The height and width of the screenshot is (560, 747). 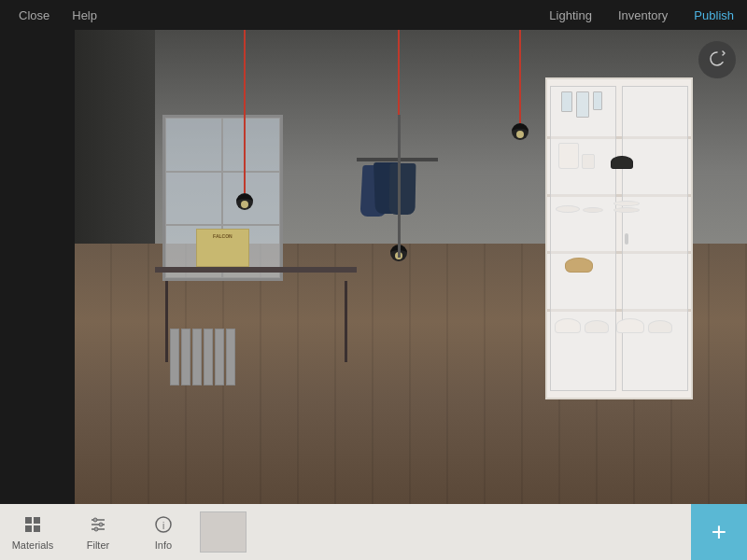 I want to click on door-handle, so click(x=627, y=239).